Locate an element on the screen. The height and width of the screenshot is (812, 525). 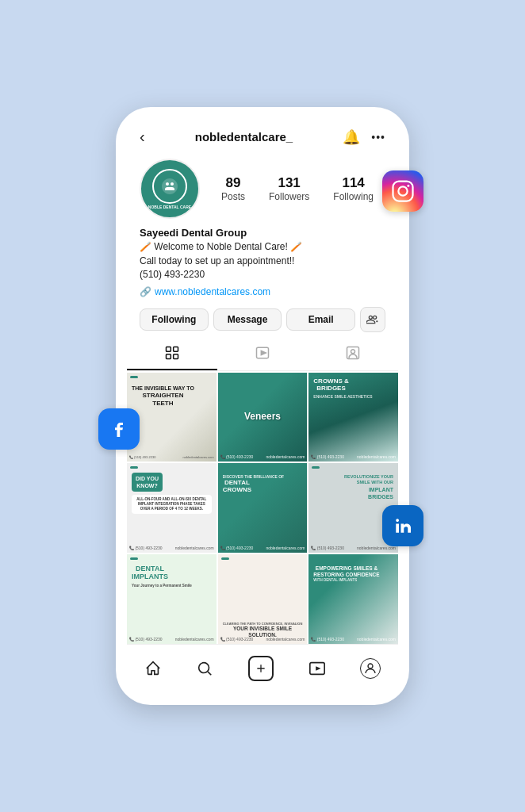
grid-post-4: DID YOUKNOW? ALL-ON-FOUR AND ALL-ON-SIX … is located at coordinates (171, 508).